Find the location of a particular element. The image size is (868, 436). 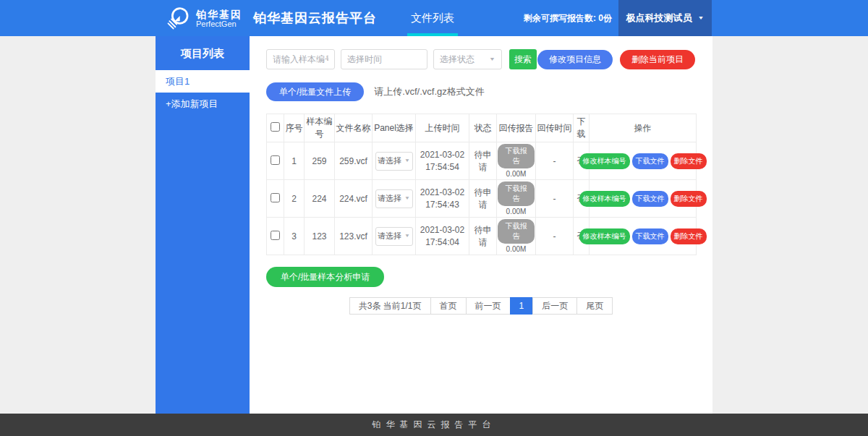

user-name: 极点科技测试员 is located at coordinates (660, 18).